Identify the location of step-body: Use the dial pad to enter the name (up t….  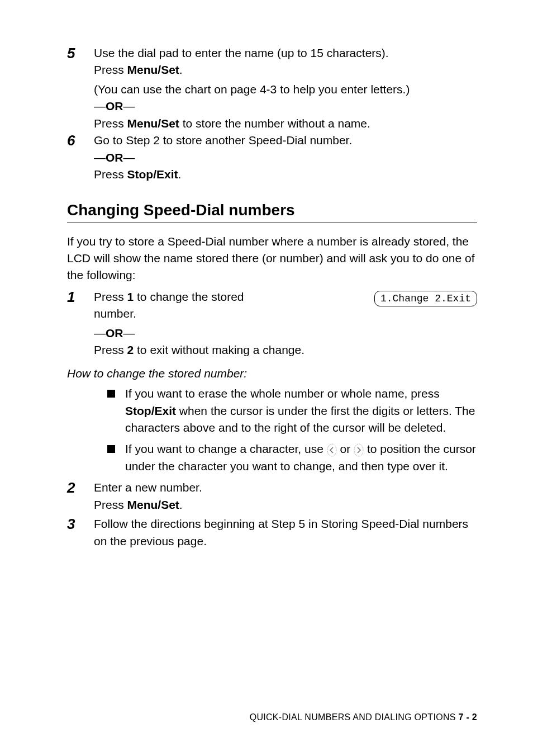
(241, 62).